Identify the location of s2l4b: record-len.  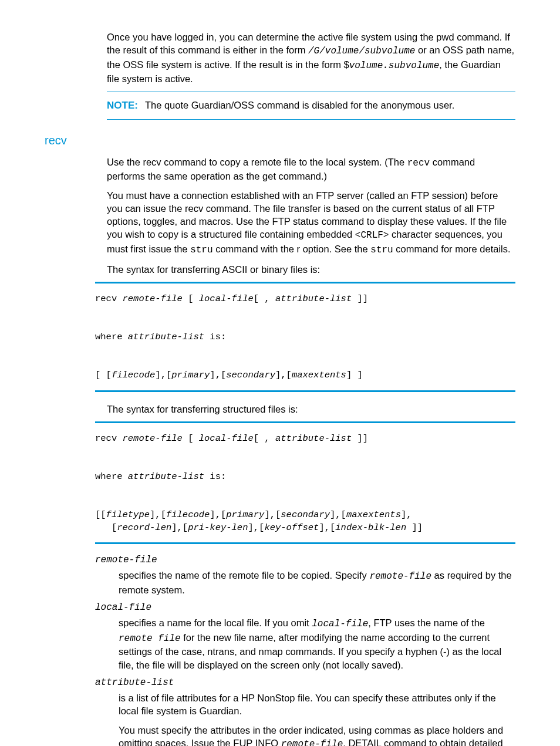
(144, 528).